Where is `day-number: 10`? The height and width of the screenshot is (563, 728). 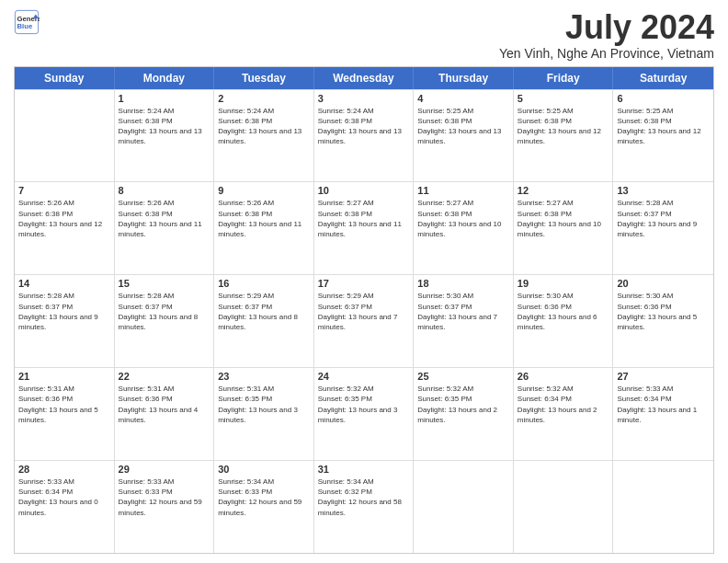
day-number: 10 is located at coordinates (364, 190).